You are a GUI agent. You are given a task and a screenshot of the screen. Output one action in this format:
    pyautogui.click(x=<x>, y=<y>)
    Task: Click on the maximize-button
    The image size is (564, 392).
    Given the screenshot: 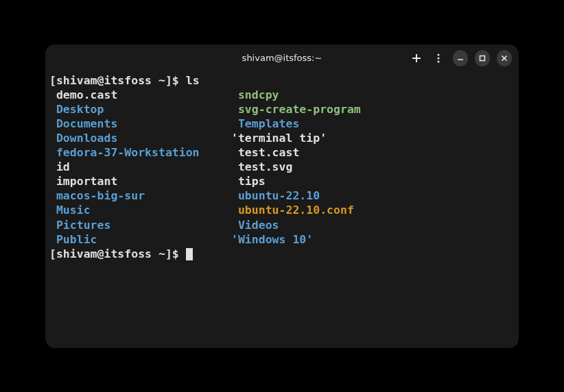 What is the action you would take?
    pyautogui.click(x=482, y=58)
    